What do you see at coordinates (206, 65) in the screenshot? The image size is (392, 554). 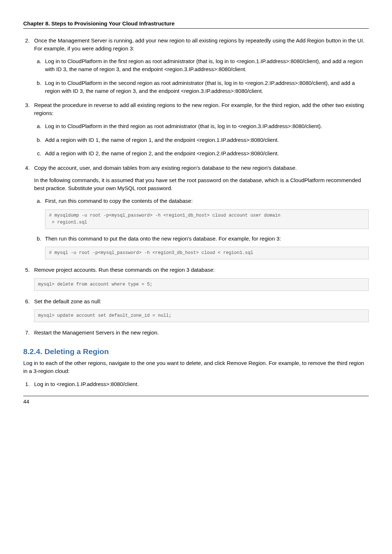 I see `step-2a: Log in to CloudPlatform in the first reg…` at bounding box center [206, 65].